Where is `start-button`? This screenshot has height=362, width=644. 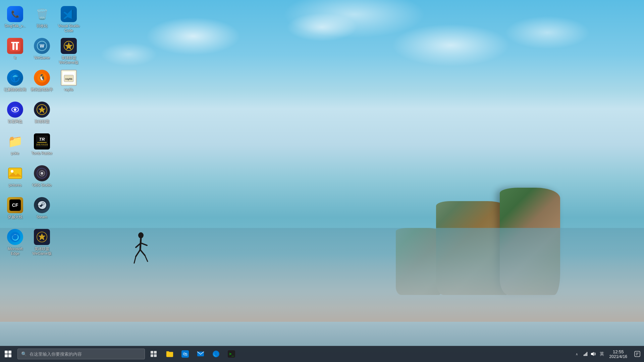 start-button is located at coordinates (8, 354).